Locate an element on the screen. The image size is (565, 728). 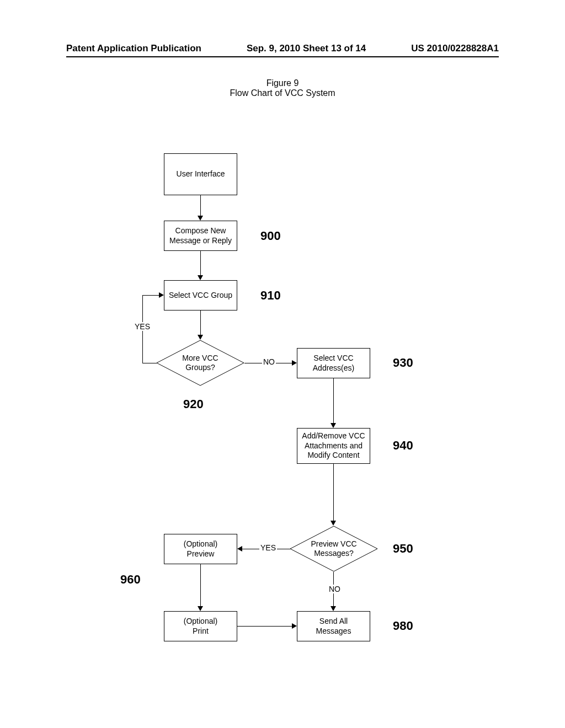
arrow-compose-select is located at coordinates (201, 264).